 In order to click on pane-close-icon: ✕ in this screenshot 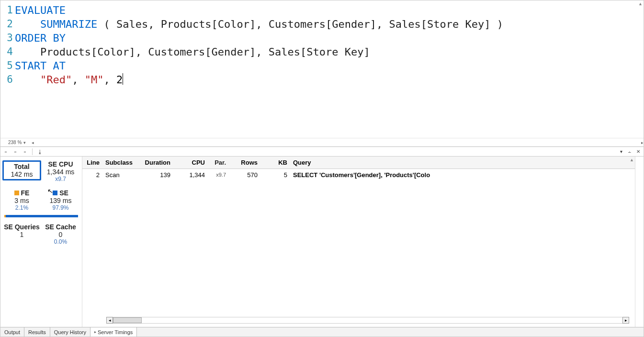, I will do `click(638, 152)`.